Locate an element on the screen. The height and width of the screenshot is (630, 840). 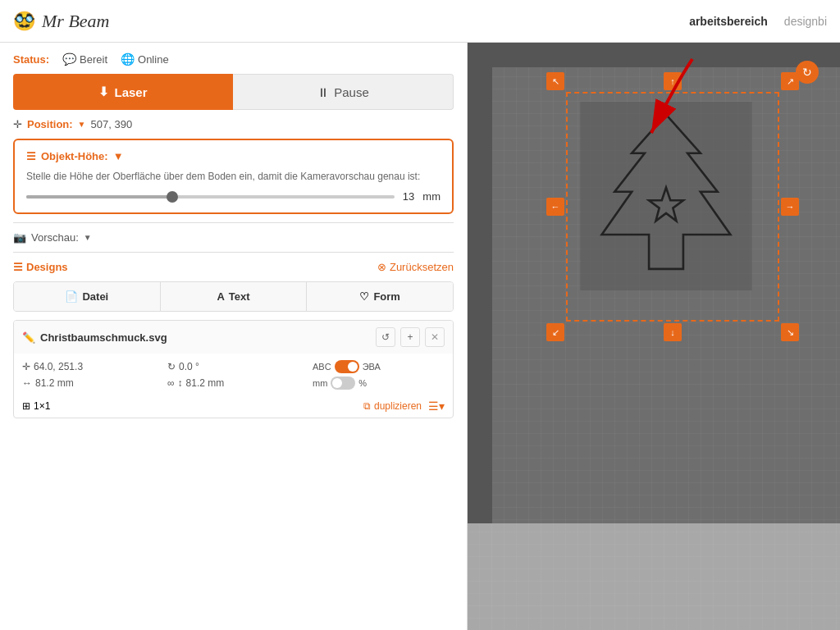
move-icon: ✛ is located at coordinates (18, 125).